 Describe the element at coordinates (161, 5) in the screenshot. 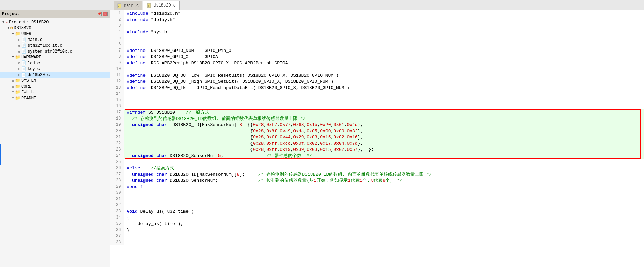

I see `tab-ds18b20-c: c ds18b20.c` at that location.